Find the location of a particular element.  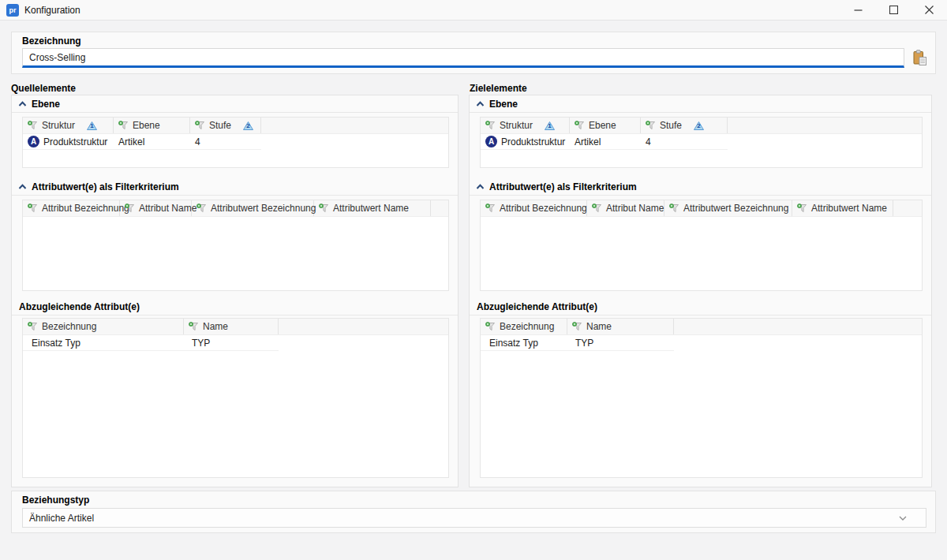

minimize-button is located at coordinates (859, 10).